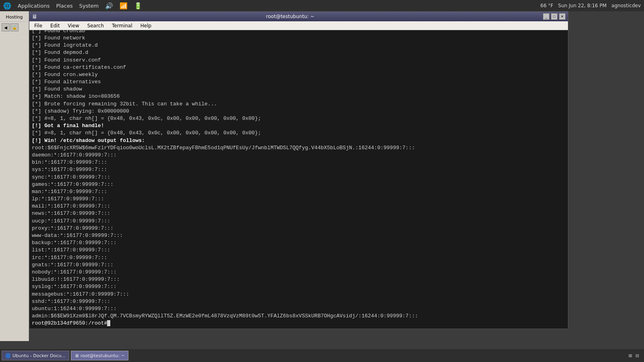 This screenshot has width=644, height=362. What do you see at coordinates (299, 97) in the screenshot?
I see `terminal-line: [+] Match: shadow ino=803656` at bounding box center [299, 97].